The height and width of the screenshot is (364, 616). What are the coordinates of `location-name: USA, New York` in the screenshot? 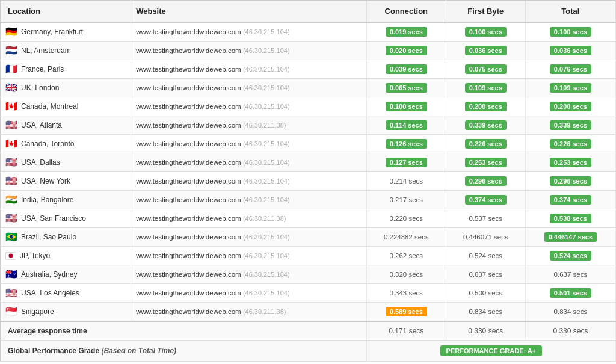 It's located at (46, 181).